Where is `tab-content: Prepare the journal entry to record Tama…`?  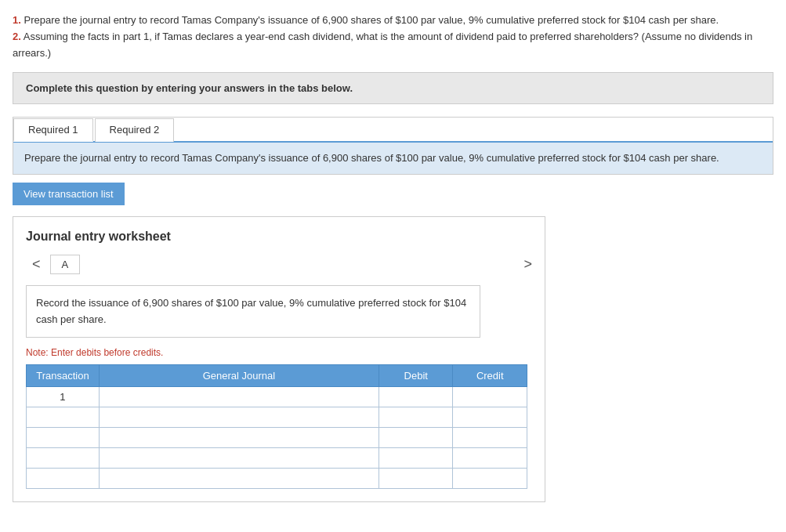 tab-content: Prepare the journal entry to record Tama… is located at coordinates (393, 158).